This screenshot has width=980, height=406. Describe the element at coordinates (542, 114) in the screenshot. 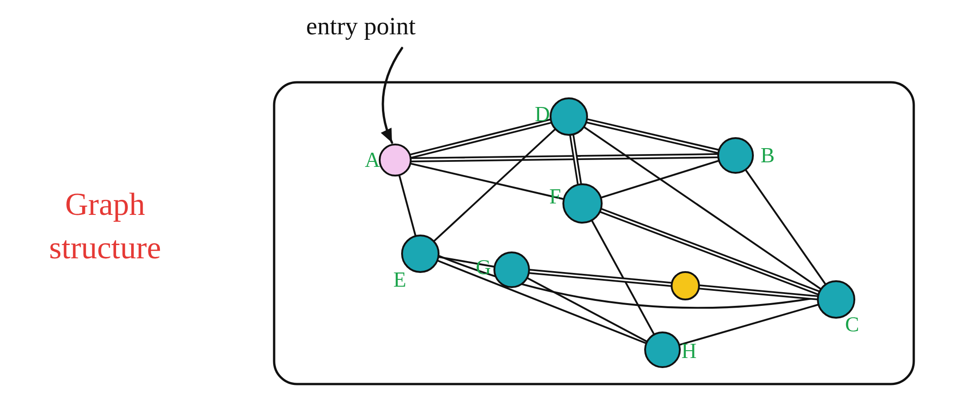

I see `node-label: D` at that location.